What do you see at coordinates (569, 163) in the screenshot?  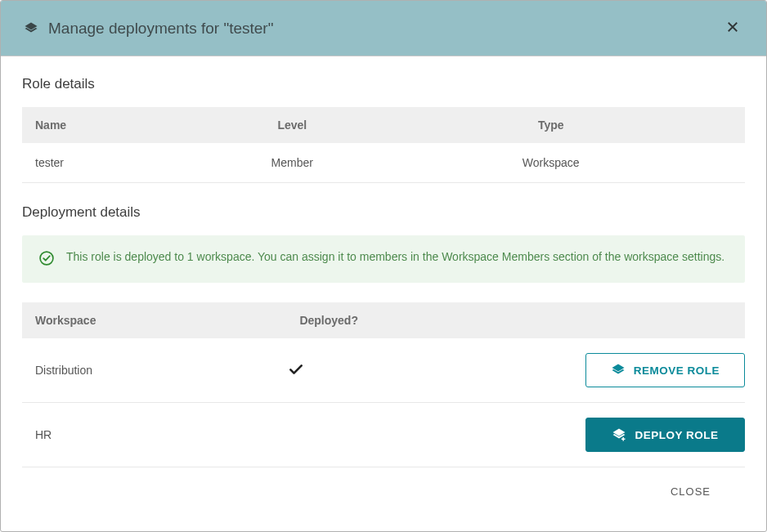 I see `cell-type: Workspace` at bounding box center [569, 163].